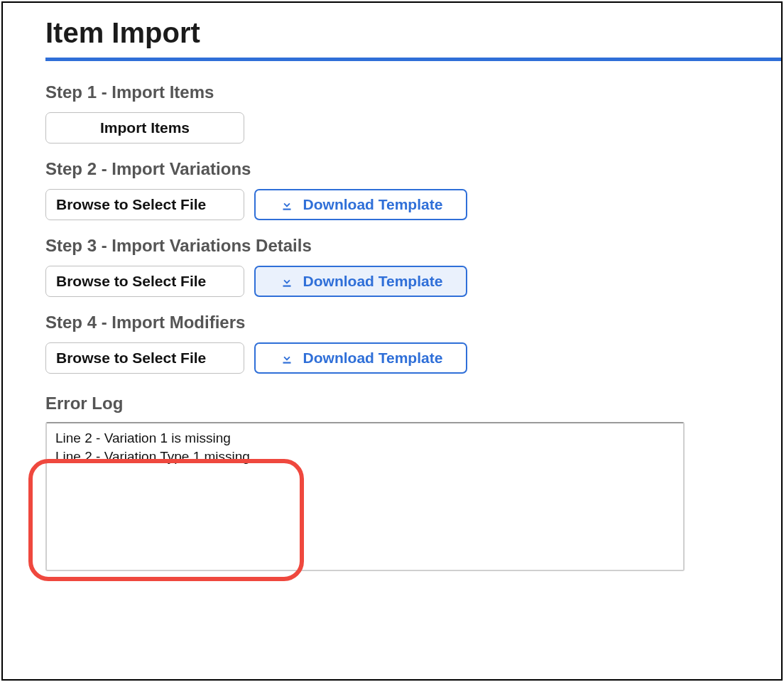 The width and height of the screenshot is (784, 682). I want to click on error-log-line: Line 2 - Variation Type 1 missing., so click(365, 457).